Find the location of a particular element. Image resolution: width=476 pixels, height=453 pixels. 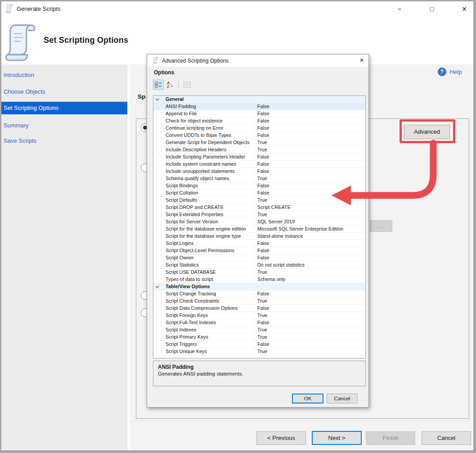

sidebar-item-set-scripting-options: Set Scripting Options is located at coordinates (64, 108).